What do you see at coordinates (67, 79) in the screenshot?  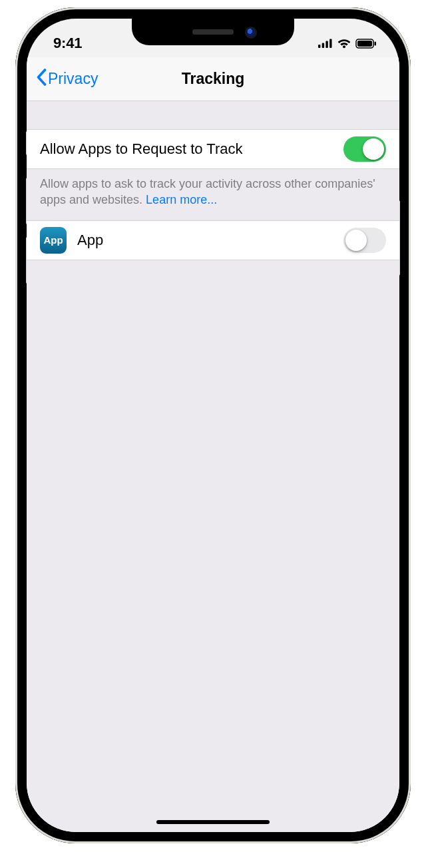 I see `back-button: Privacy` at bounding box center [67, 79].